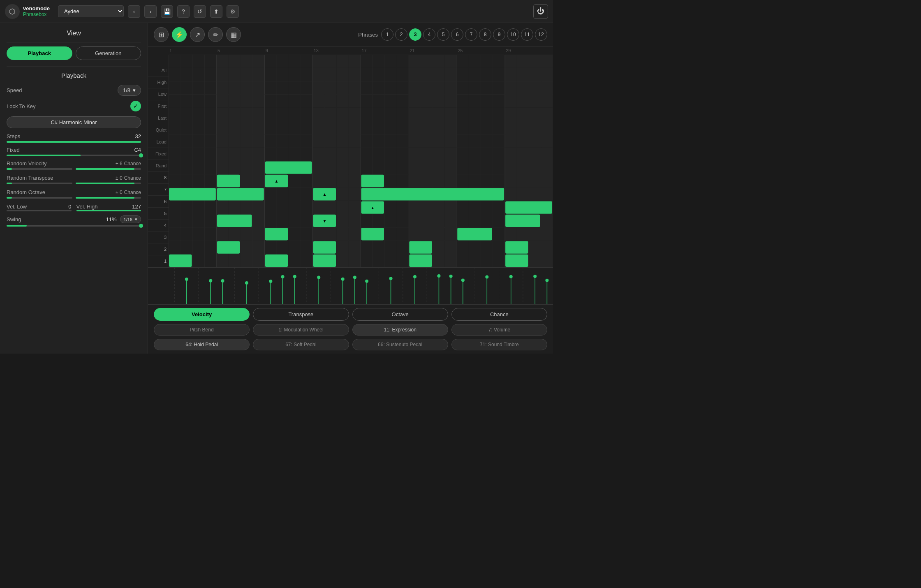 The width and height of the screenshot is (921, 588). I want to click on bottom-tab-chance: Chance, so click(499, 314).